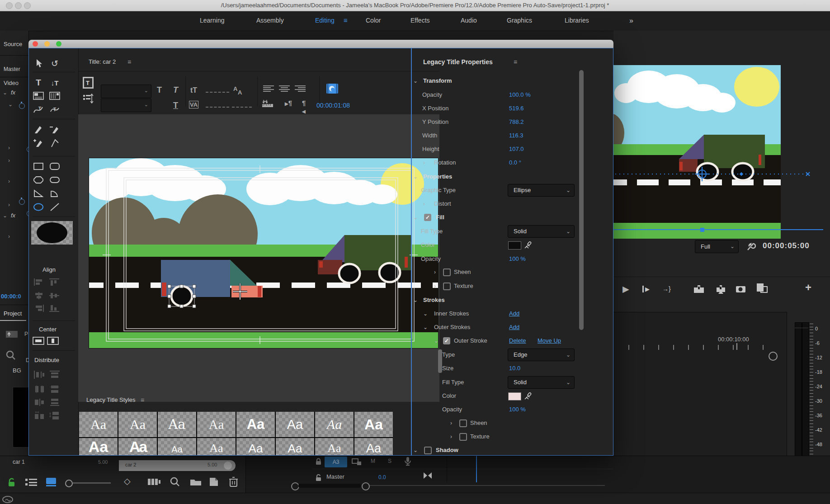 Image resolution: width=830 pixels, height=504 pixels. I want to click on distribute-horizontal-right-icon, so click(39, 403).